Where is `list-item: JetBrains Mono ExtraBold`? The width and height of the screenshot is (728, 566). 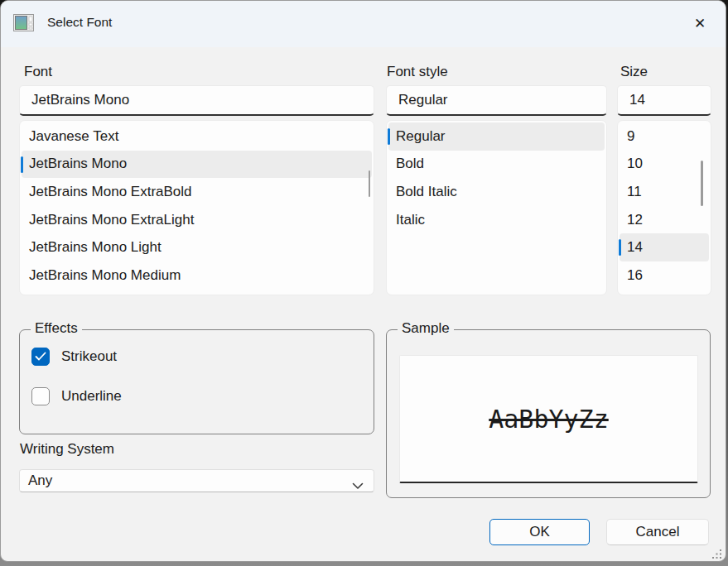 list-item: JetBrains Mono ExtraBold is located at coordinates (197, 192).